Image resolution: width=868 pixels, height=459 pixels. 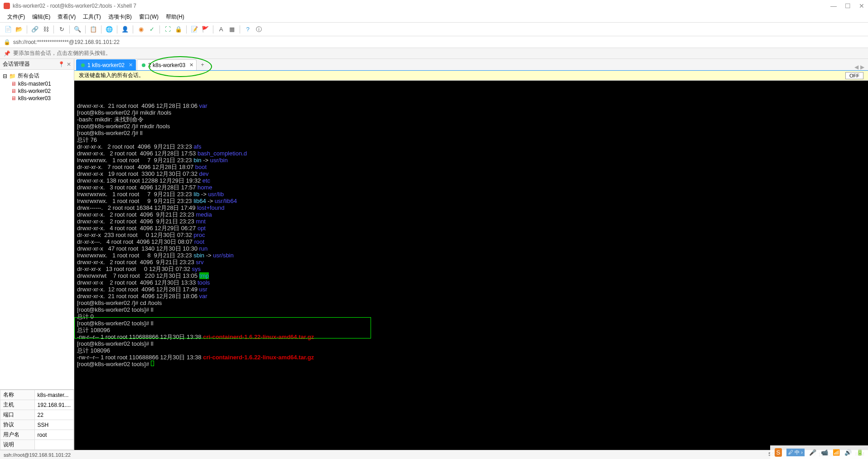 What do you see at coordinates (54, 435) in the screenshot?
I see `prop-user-v: root` at bounding box center [54, 435].